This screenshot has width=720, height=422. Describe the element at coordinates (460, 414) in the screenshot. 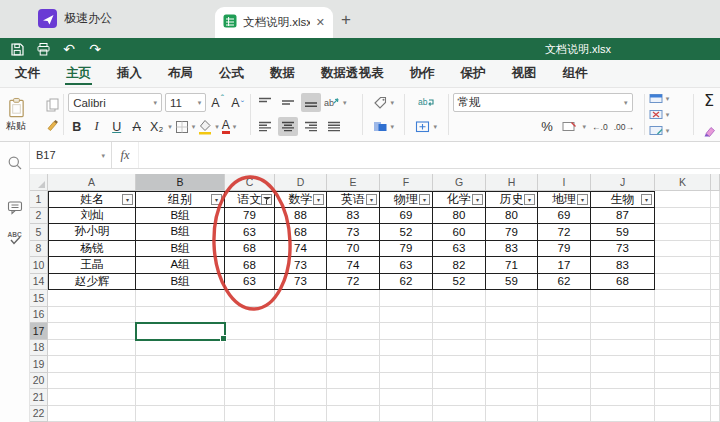

I see `cell-G22` at that location.